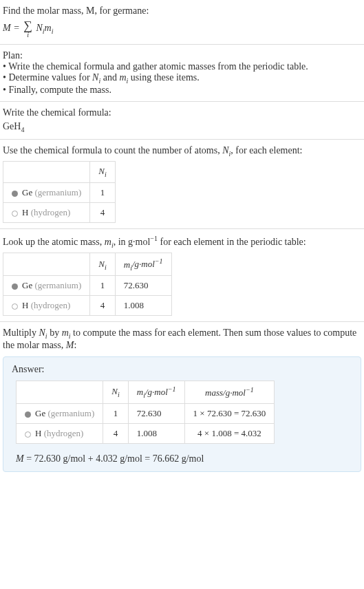 The width and height of the screenshot is (364, 589). I want to click on a-mass: mass/g·mol, so click(226, 392).